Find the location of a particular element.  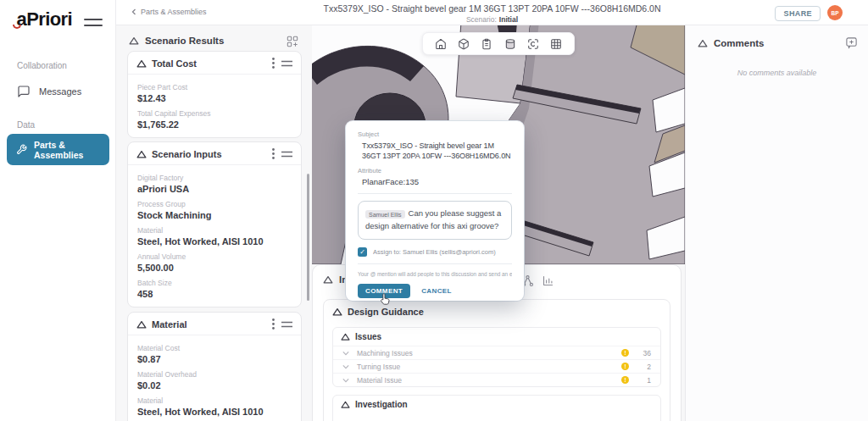

total-cost-card: Total Cost Piece Part Cost$12.43 Total C… is located at coordinates (214, 95).